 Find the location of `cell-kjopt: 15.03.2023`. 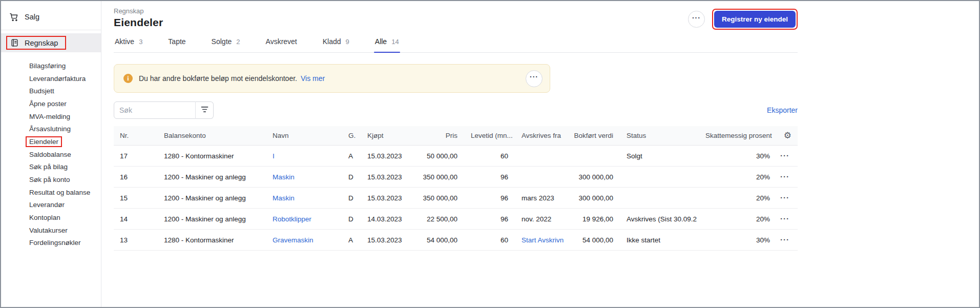

cell-kjopt: 15.03.2023 is located at coordinates (390, 177).